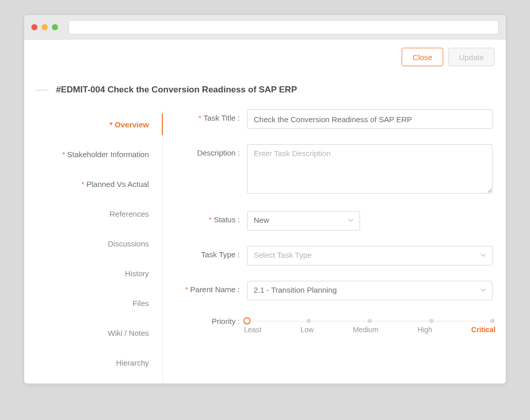  I want to click on slider-track, so click(370, 321).